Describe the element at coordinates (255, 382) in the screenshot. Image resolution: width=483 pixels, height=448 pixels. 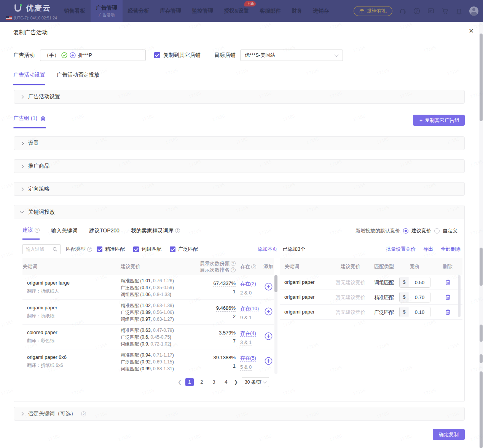
I see `page-size-select: 30 条/页` at that location.